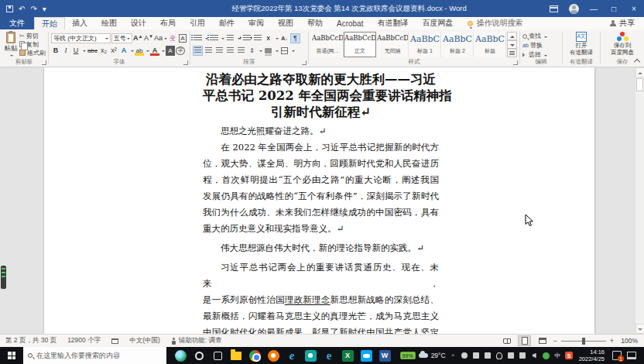 The height and width of the screenshot is (364, 644). Describe the element at coordinates (542, 341) in the screenshot. I see `web-layout-button` at that location.